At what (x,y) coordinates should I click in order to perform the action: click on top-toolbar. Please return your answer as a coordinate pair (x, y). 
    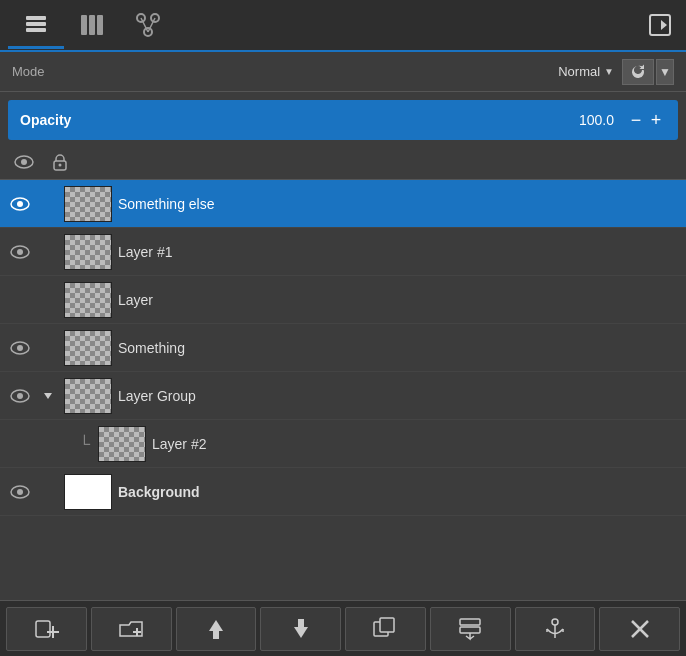
    Looking at the image, I should click on (343, 26).